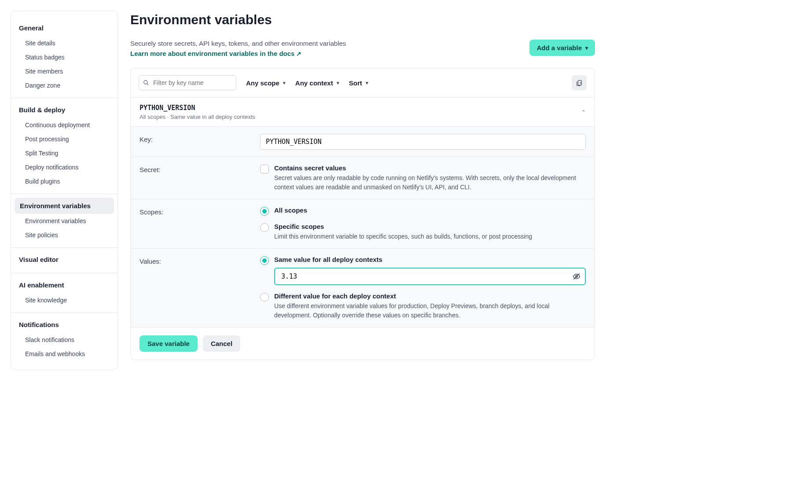 This screenshot has width=812, height=504. What do you see at coordinates (64, 285) in the screenshot?
I see `sidebar-heading-ai-enablement: AI enablement` at bounding box center [64, 285].